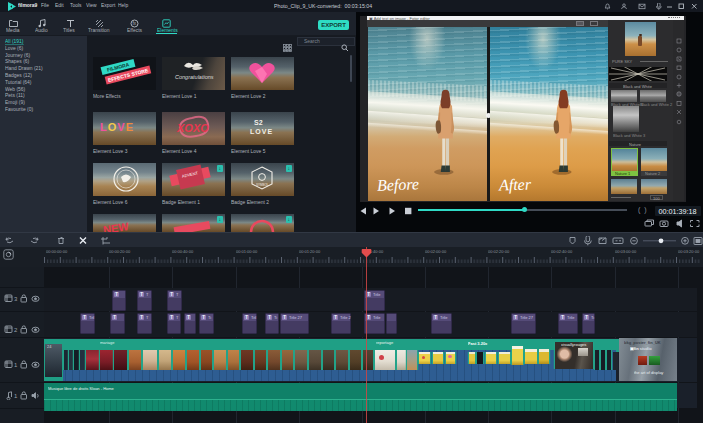 The image size is (703, 423). What do you see at coordinates (16, 299) in the screenshot?
I see `svg-text: 3` at bounding box center [16, 299].